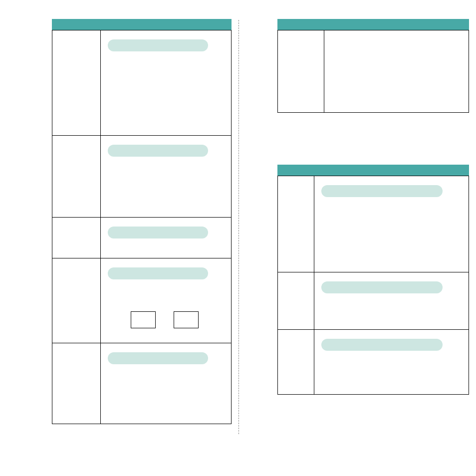  I want to click on bottomright-header, so click(373, 170).